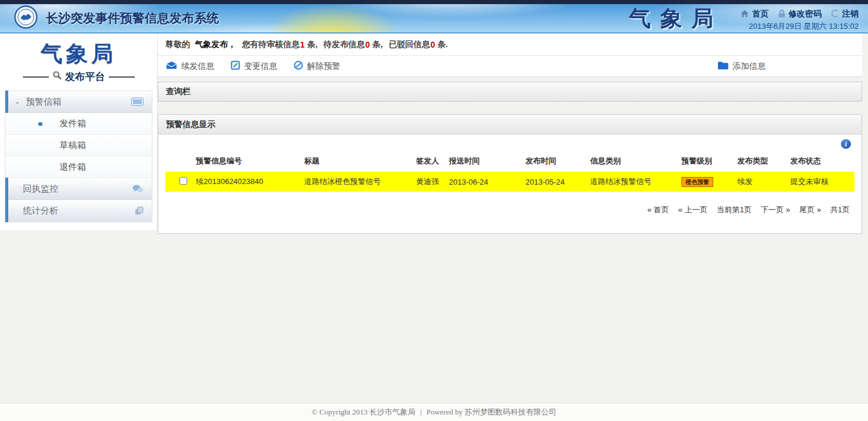  Describe the element at coordinates (734, 209) in the screenshot. I see `pagination-current: 当前第1页` at that location.